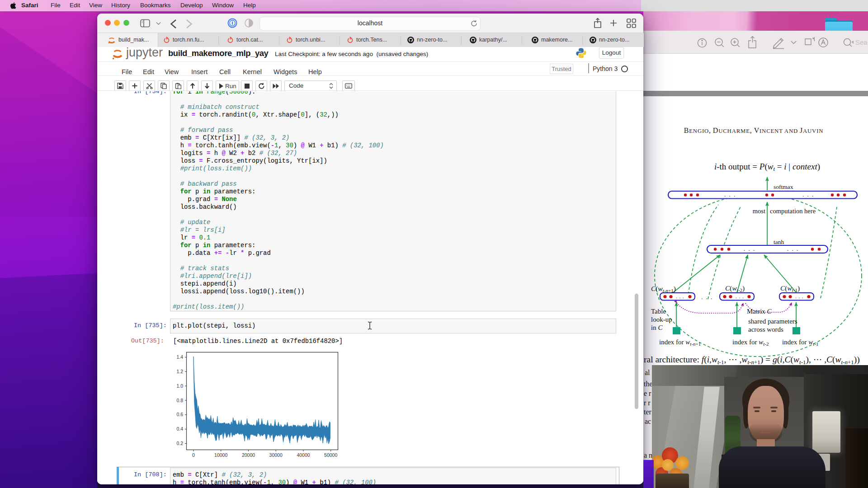 The width and height of the screenshot is (868, 488). What do you see at coordinates (773, 321) in the screenshot?
I see `svg-text: shared parameters` at bounding box center [773, 321].